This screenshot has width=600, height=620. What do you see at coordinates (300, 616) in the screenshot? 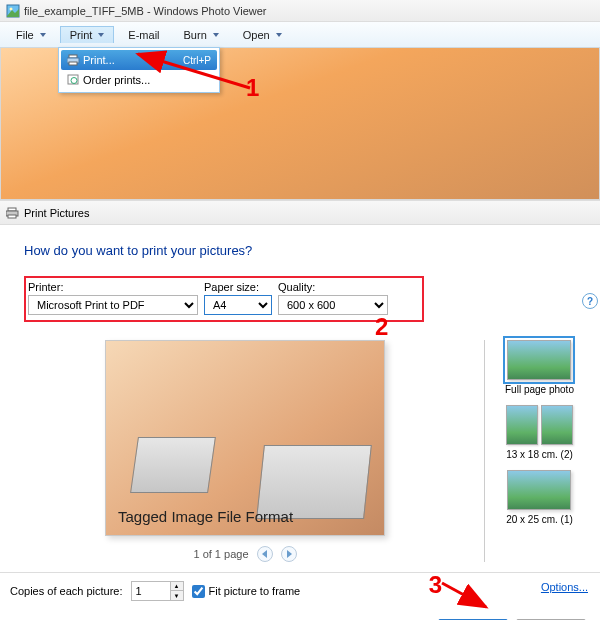
I see `action-row: Print Cancel` at bounding box center [300, 616].